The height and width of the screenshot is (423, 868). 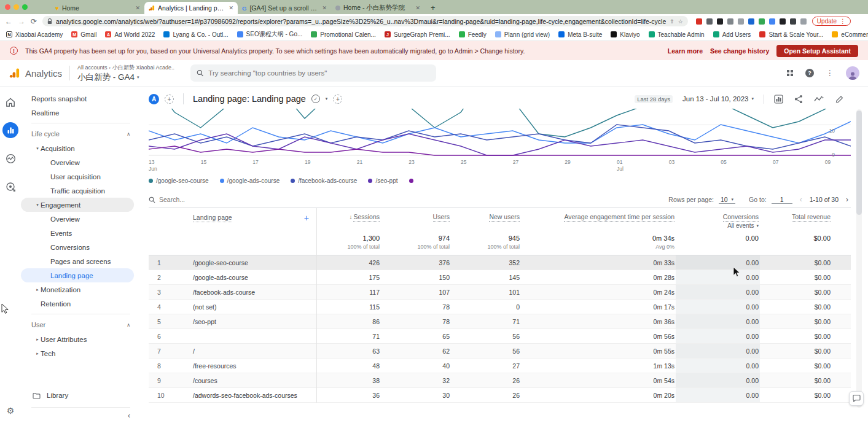 I want to click on bookmark-item: MGmail, so click(x=84, y=34).